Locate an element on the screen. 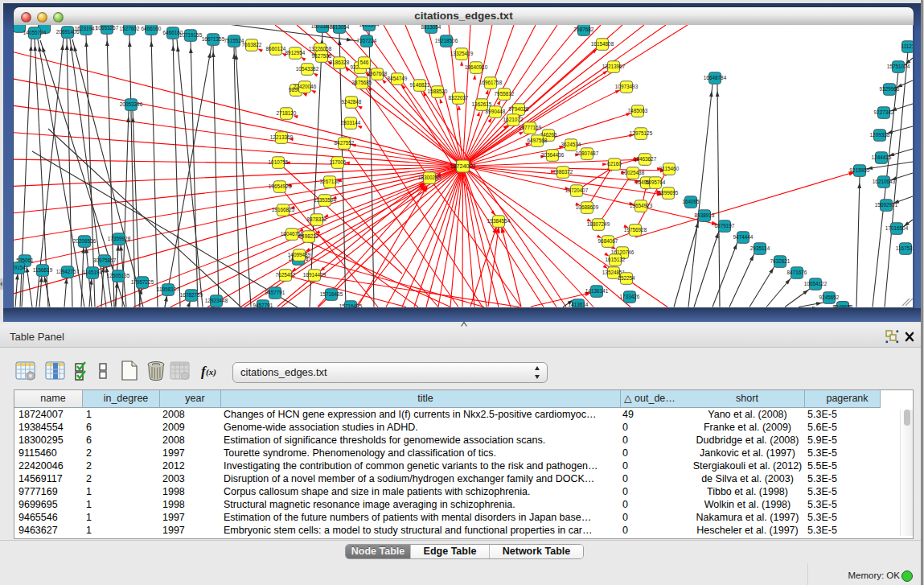 The image size is (924, 585). svg-text: 3624534 is located at coordinates (571, 145).